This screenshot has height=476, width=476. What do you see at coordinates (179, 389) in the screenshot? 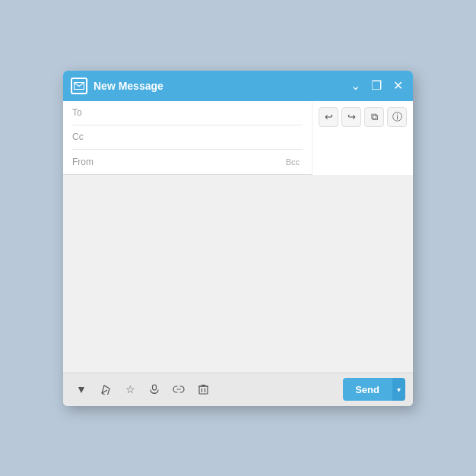
I see `link-button` at bounding box center [179, 389].